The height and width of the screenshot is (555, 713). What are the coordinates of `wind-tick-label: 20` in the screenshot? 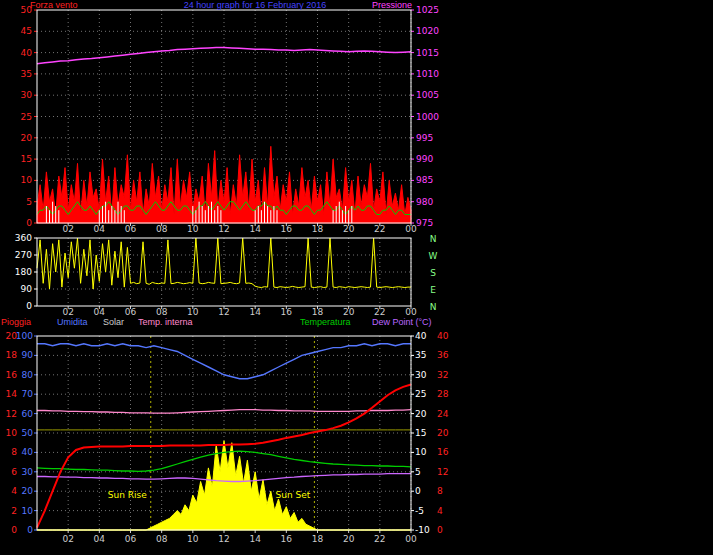 It's located at (27, 138).